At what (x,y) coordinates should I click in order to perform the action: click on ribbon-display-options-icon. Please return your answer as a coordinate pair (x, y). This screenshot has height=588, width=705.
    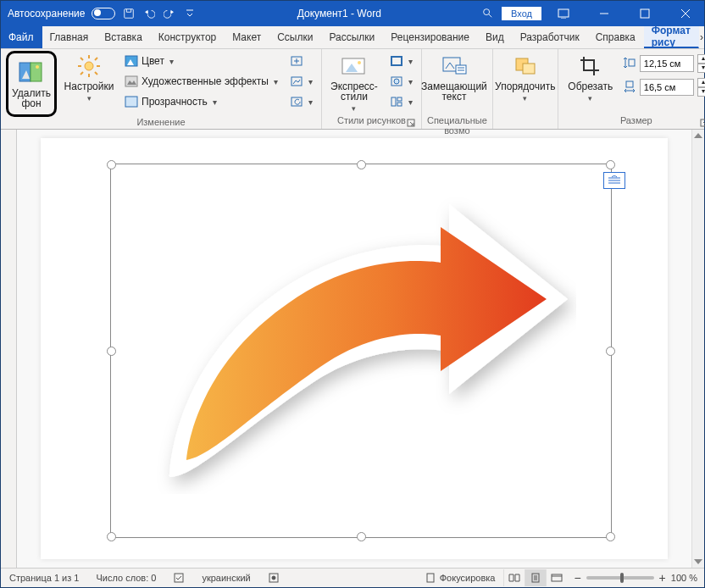
    Looking at the image, I should click on (563, 14).